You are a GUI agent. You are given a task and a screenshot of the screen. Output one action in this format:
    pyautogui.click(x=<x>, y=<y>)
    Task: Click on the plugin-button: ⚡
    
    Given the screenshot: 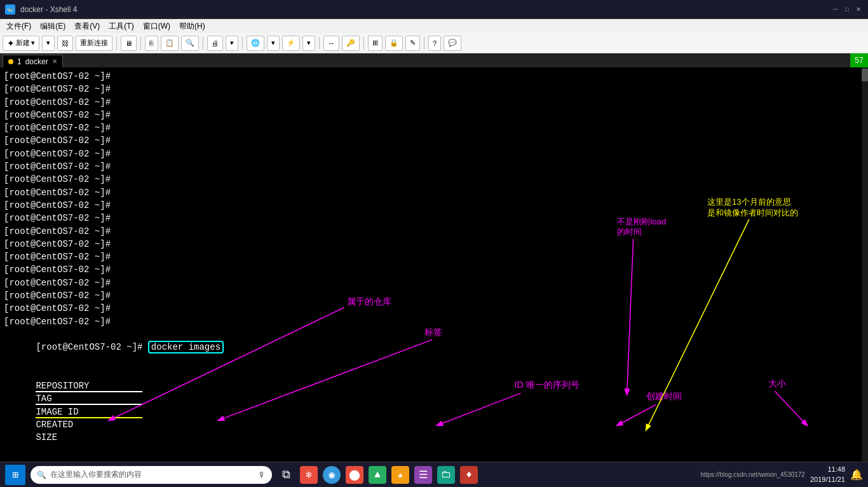 What is the action you would take?
    pyautogui.click(x=291, y=43)
    